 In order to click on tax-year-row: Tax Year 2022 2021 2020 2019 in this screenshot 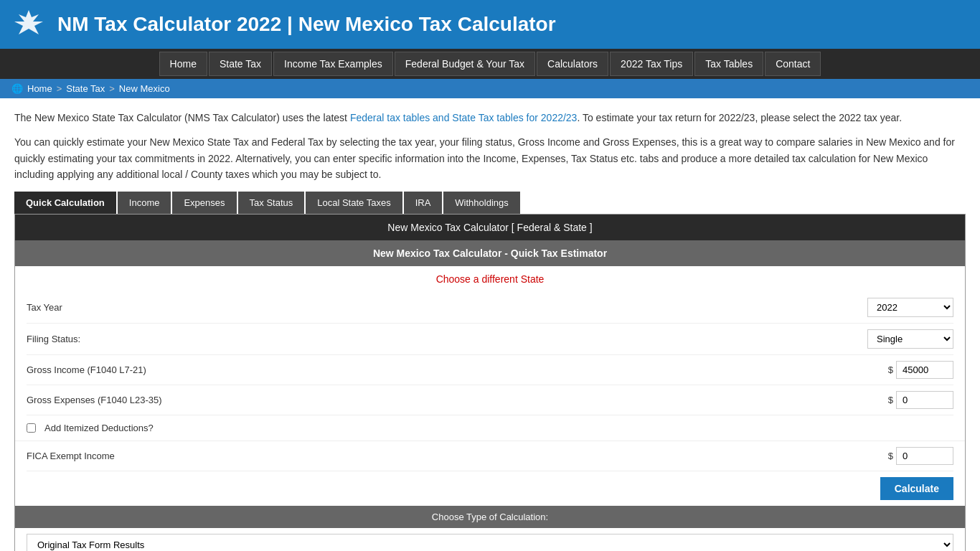, I will do `click(490, 308)`.